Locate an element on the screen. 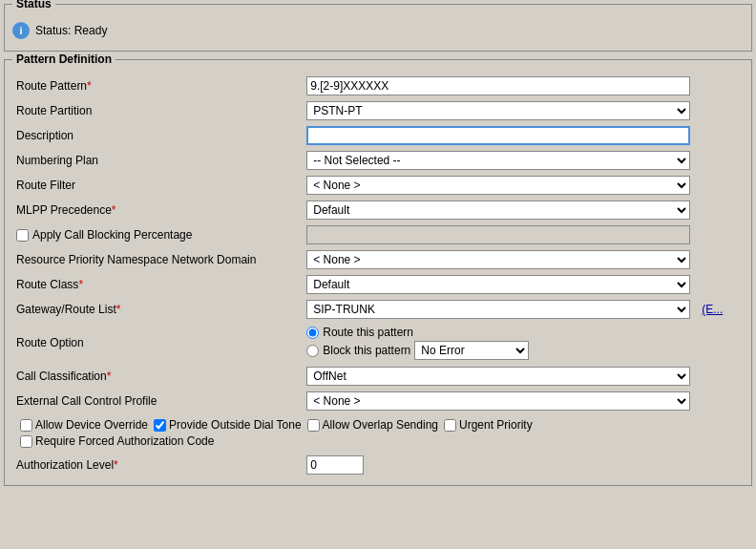  route-this-pattern-row: Route this pattern is located at coordinates (523, 332).